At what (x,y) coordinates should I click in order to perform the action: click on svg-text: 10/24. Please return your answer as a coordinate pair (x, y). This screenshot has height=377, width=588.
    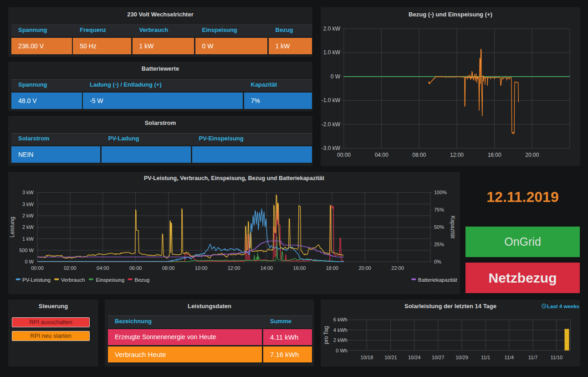
    Looking at the image, I should click on (414, 357).